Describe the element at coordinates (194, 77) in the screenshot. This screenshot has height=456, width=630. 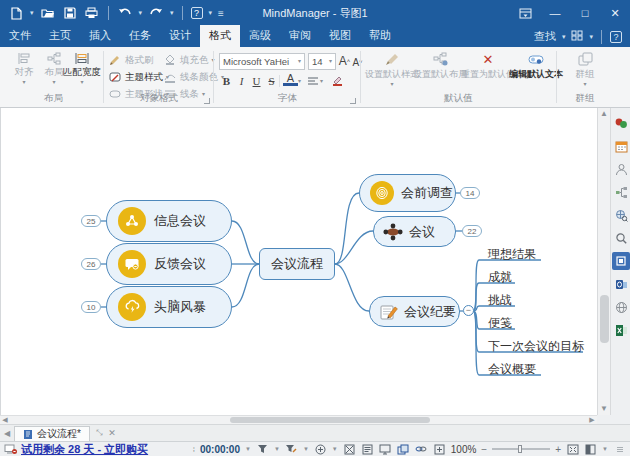
I see `line-color-button: 线条颜色 ▾` at that location.